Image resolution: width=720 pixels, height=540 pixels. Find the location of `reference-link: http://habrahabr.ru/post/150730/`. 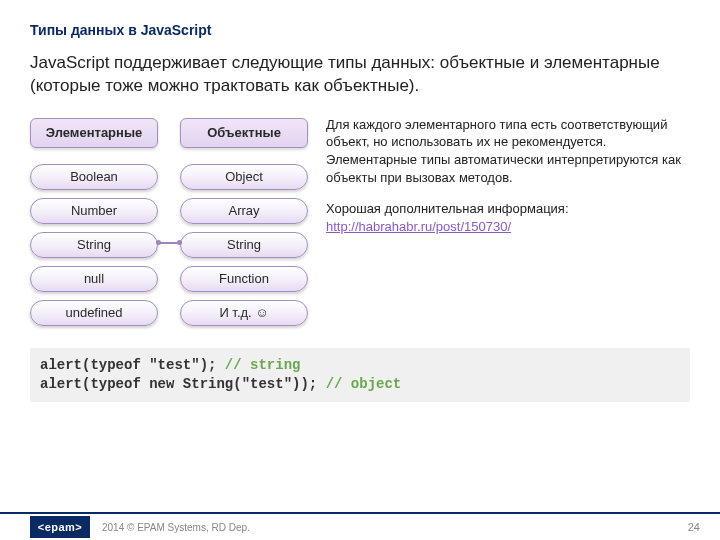

reference-link: http://habrahabr.ru/post/150730/ is located at coordinates (418, 226).